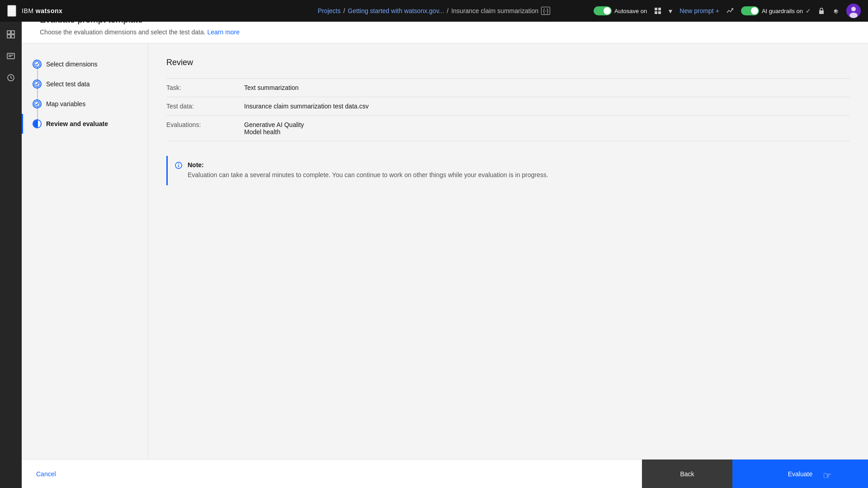 The height and width of the screenshot is (488, 868). I want to click on review-table: Task: Text summarization Test data: Insu…, so click(508, 110).